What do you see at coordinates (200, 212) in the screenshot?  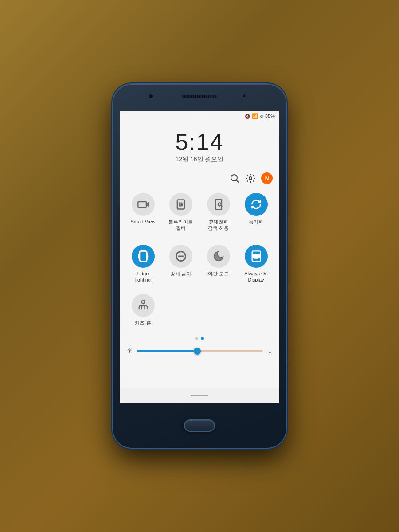 I see `tiles-row-1: Smart View B 블루라이트필터` at bounding box center [200, 212].